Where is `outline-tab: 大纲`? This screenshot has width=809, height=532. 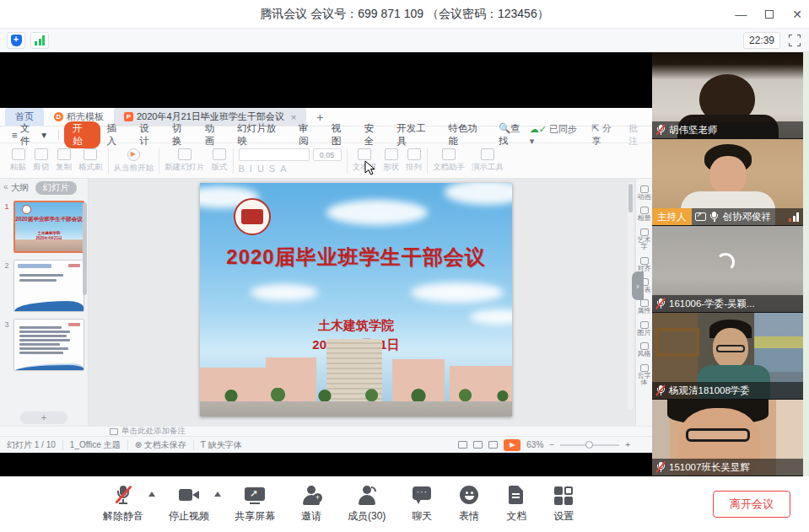 outline-tab: 大纲 is located at coordinates (20, 188).